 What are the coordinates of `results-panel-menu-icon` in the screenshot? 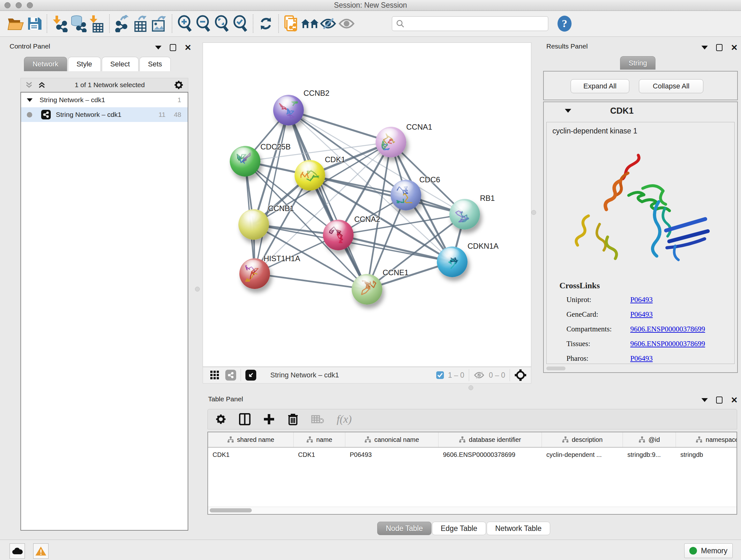 It's located at (705, 48).